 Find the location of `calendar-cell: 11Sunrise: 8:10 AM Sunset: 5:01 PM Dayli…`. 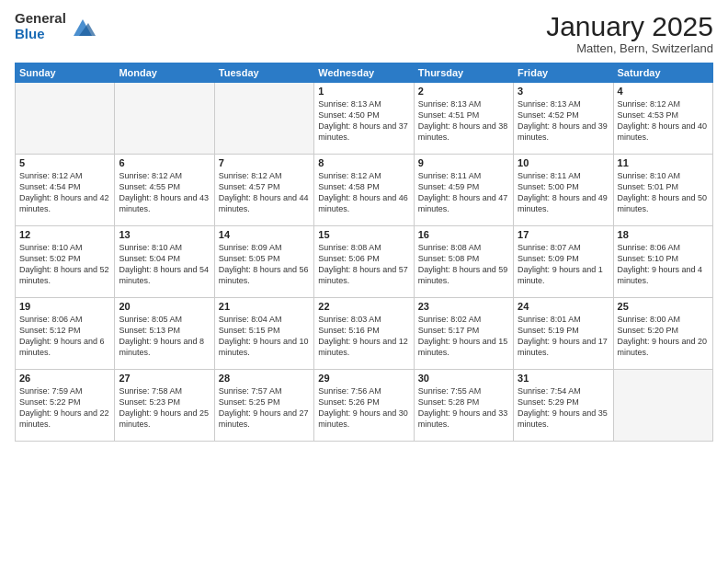

calendar-cell: 11Sunrise: 8:10 AM Sunset: 5:01 PM Dayli… is located at coordinates (663, 190).